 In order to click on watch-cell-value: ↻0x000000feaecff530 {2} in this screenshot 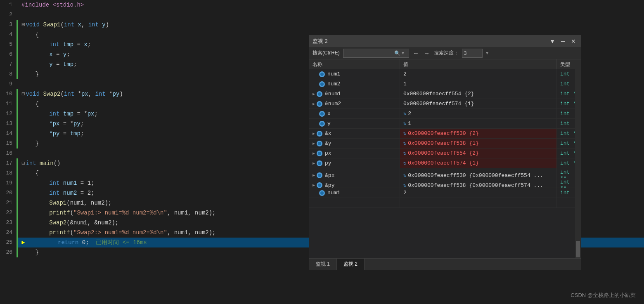, I will do `click(478, 134)`.